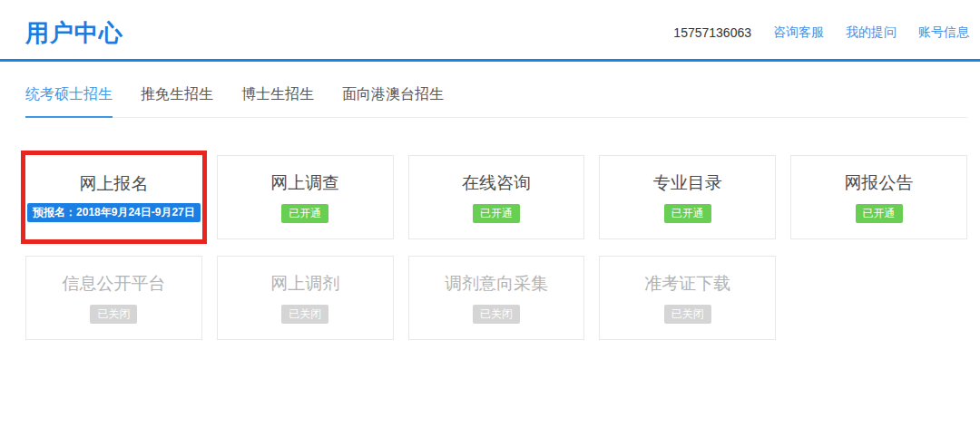  What do you see at coordinates (114, 212) in the screenshot?
I see `pre-registration-period-badge: 预报名：2018年9月24日-9月27日` at bounding box center [114, 212].